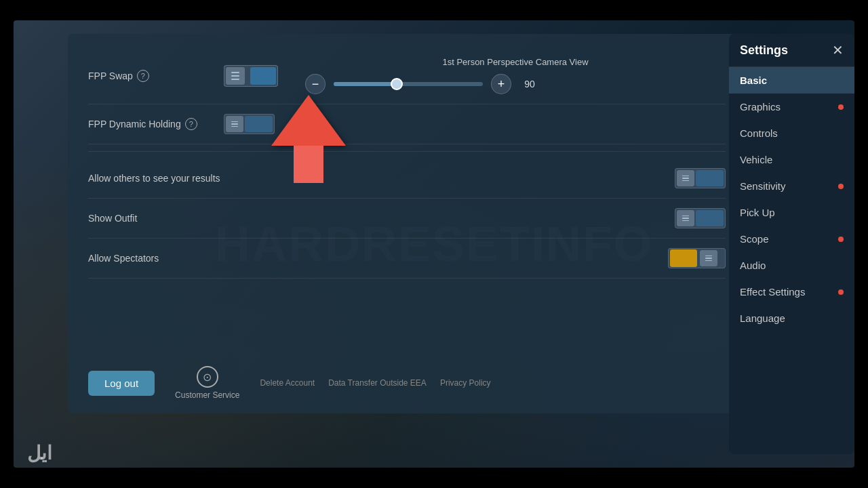 This screenshot has height=488, width=868. Describe the element at coordinates (753, 80) in the screenshot. I see `sidebar-item-basic-label: Basic` at that location.